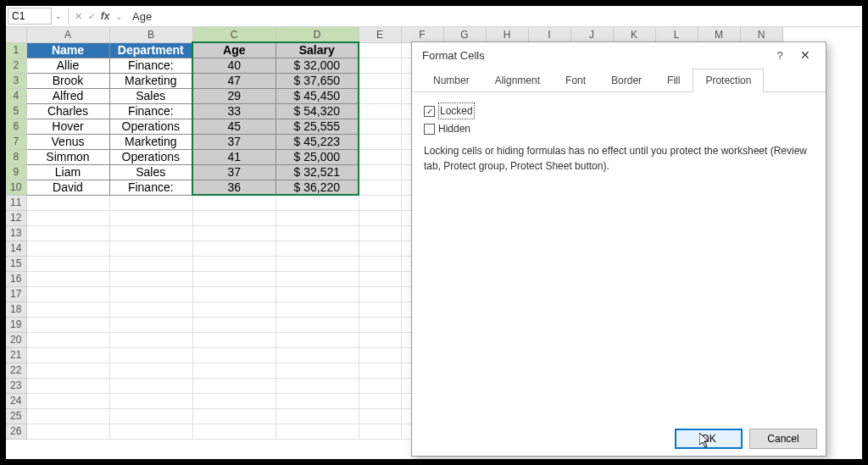 The height and width of the screenshot is (465, 868). Describe the element at coordinates (68, 35) in the screenshot. I see `col-header-A: A` at that location.